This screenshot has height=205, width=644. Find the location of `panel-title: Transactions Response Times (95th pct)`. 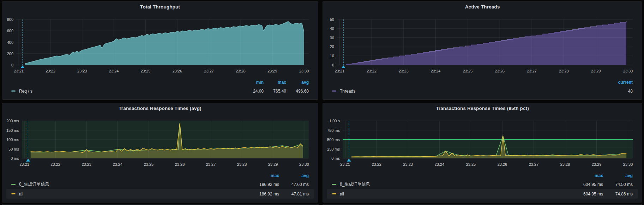

panel-title: Transactions Response Times (95th pct) is located at coordinates (482, 109).